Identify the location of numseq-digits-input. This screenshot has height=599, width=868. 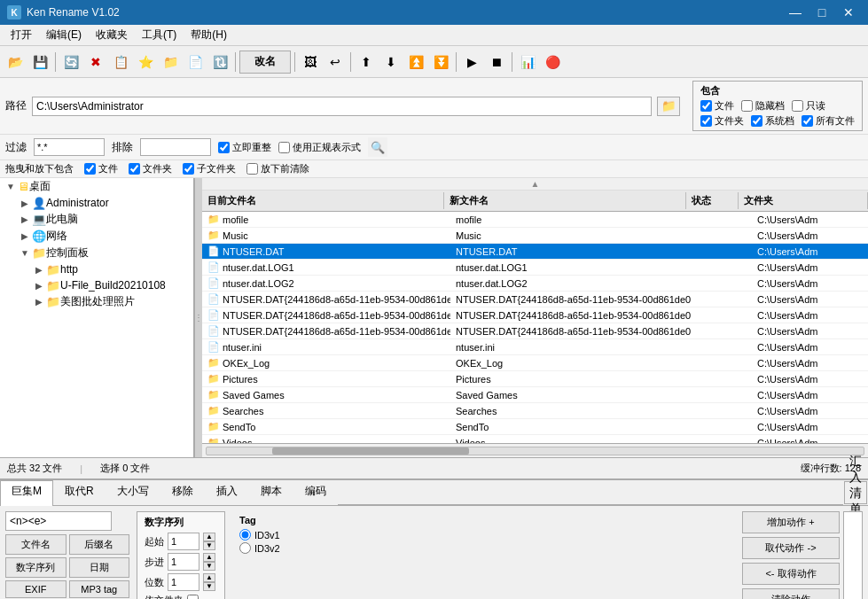
(184, 582).